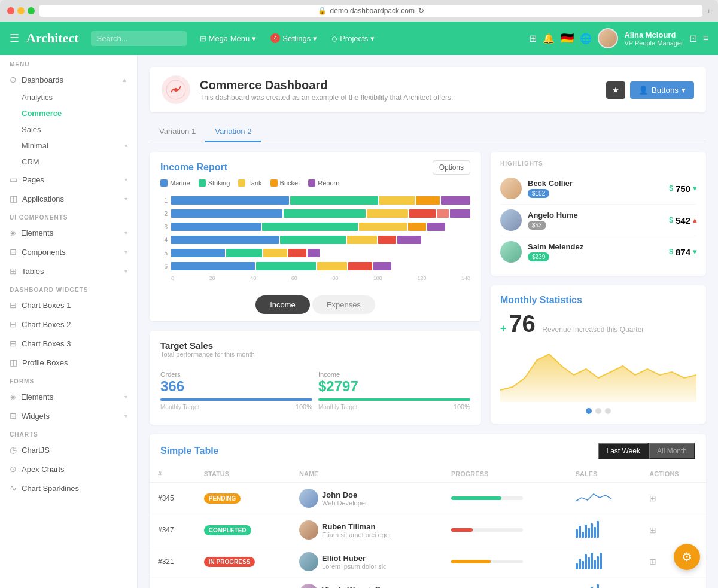  Describe the element at coordinates (68, 252) in the screenshot. I see `sidebar-item-components: ⊟ Components ▾` at that location.